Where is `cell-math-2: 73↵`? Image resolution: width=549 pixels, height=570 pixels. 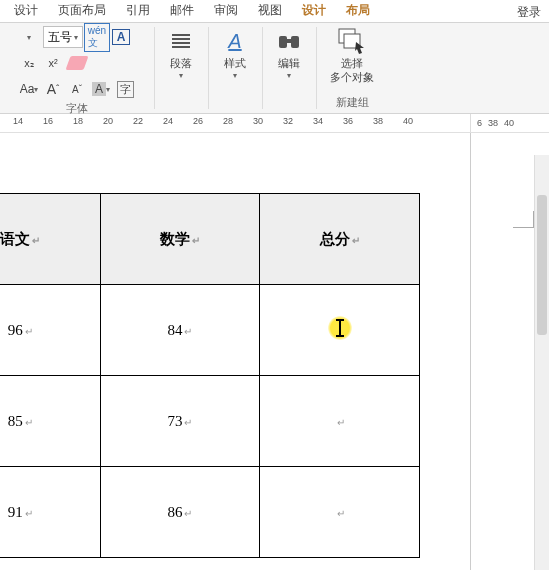
cell-math-2: 73↵ is located at coordinates (180, 422).